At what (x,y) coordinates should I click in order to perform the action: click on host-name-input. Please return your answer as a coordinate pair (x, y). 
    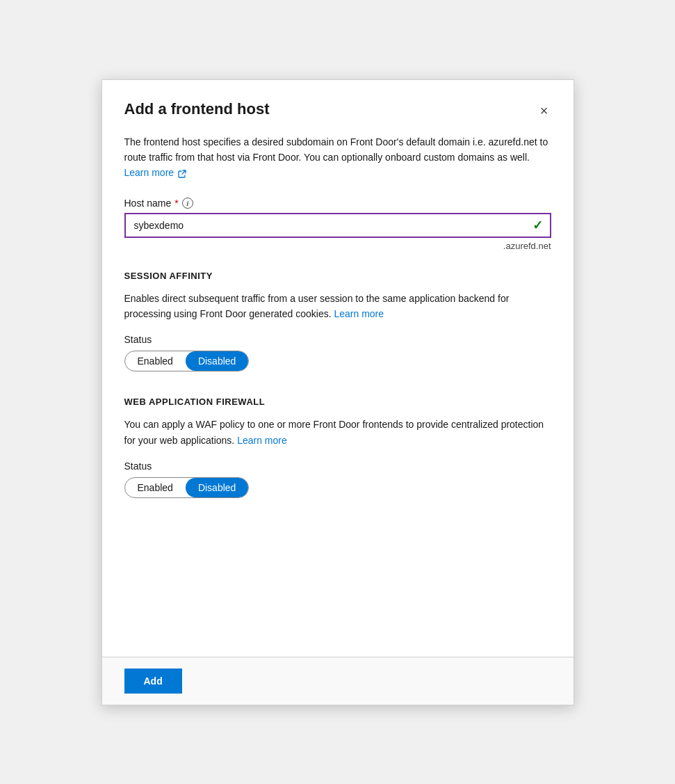
    Looking at the image, I should click on (338, 225).